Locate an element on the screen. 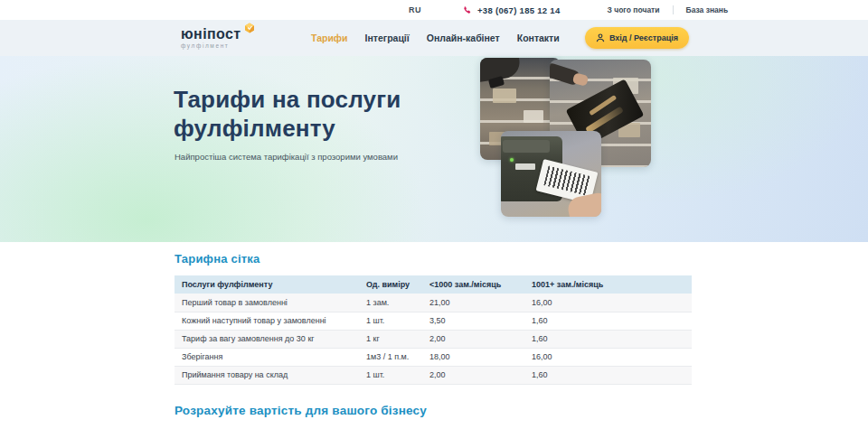 Image resolution: width=868 pixels, height=429 pixels. col-header-over-1001: 1001+ зам./місяць is located at coordinates (608, 284).